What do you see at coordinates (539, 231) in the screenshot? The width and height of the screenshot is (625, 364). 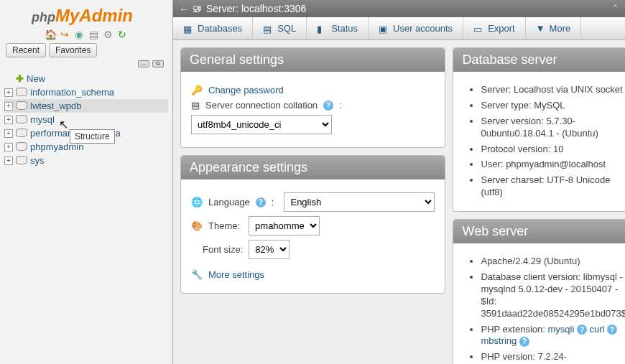 I see `panel-title: Web server` at bounding box center [539, 231].